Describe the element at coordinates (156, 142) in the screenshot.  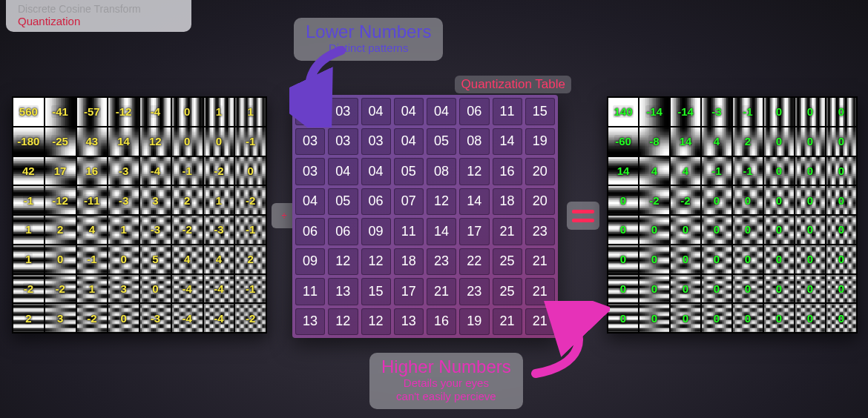
I see `dct-cell: 12` at that location.